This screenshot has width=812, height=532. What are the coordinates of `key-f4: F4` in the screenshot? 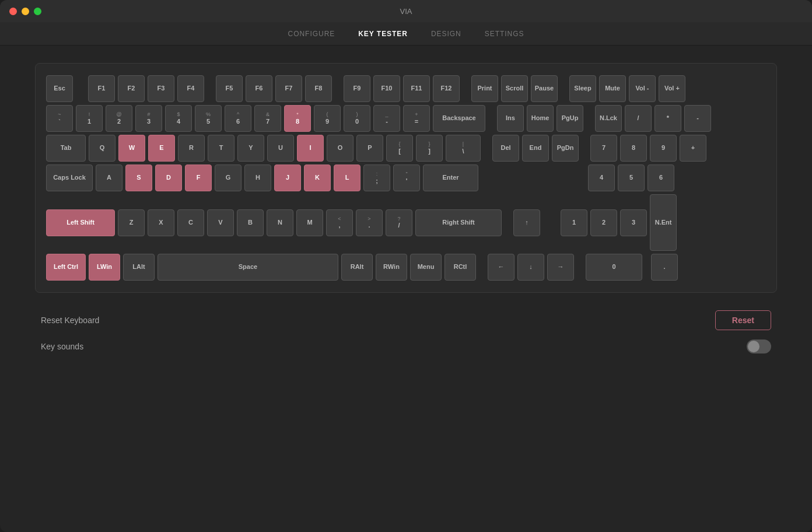 It's located at (191, 89).